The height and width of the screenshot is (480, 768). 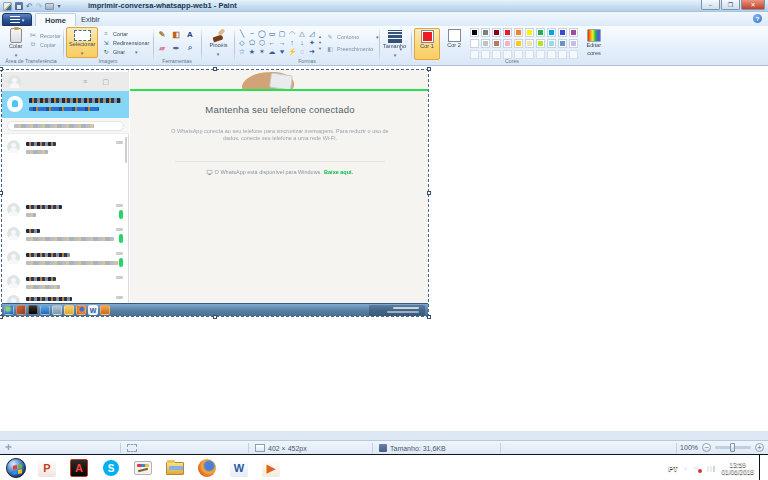 What do you see at coordinates (262, 42) in the screenshot?
I see `shape-cell: ⬡` at bounding box center [262, 42].